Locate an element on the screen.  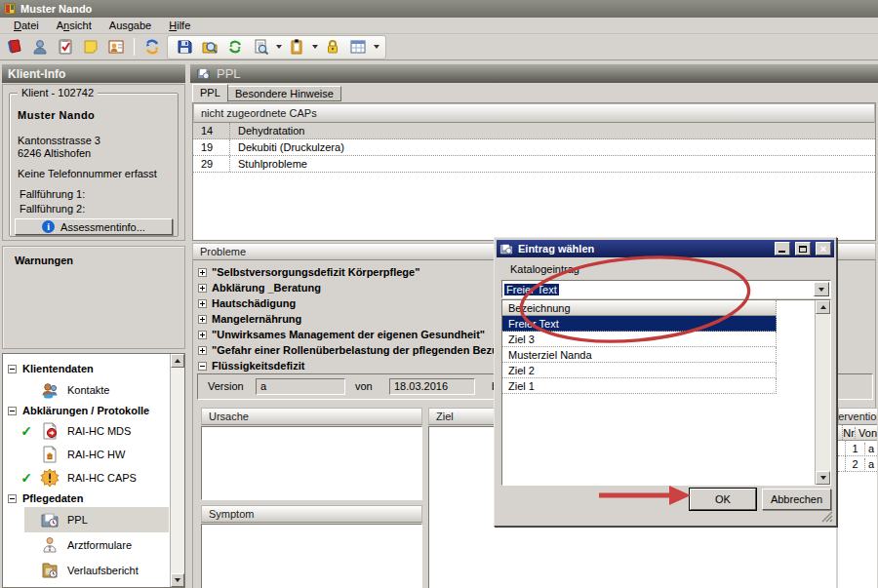
von-value-field: 18.03.2016 is located at coordinates (432, 386).